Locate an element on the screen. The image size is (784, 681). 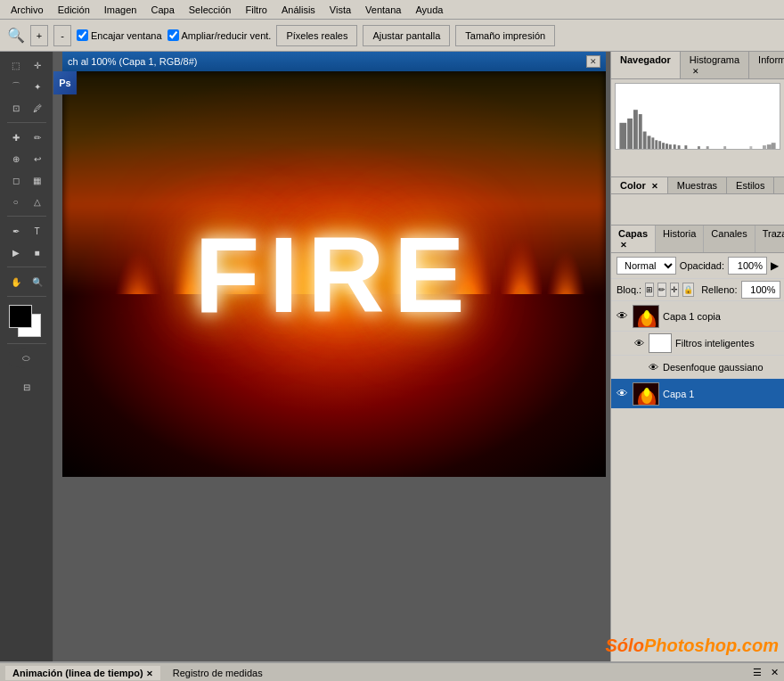
histograma-close: ✕ is located at coordinates (696, 71).